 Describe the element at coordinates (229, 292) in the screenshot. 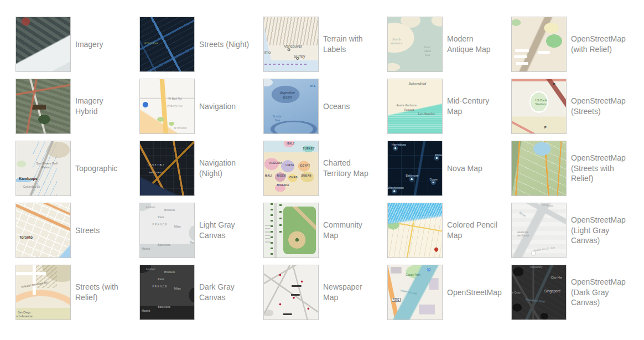

I see `basemap-label: Dark Gray Canvas` at that location.